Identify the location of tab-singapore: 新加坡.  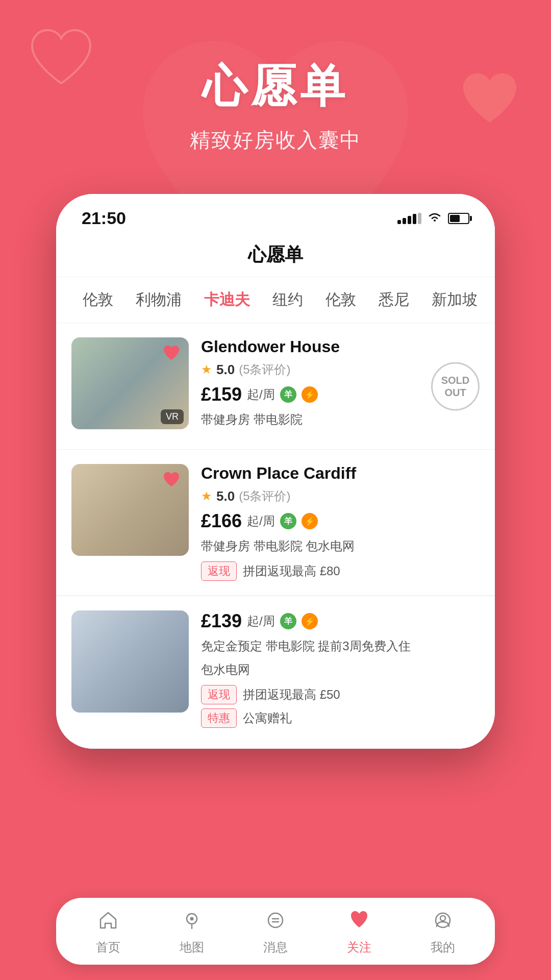
(455, 300).